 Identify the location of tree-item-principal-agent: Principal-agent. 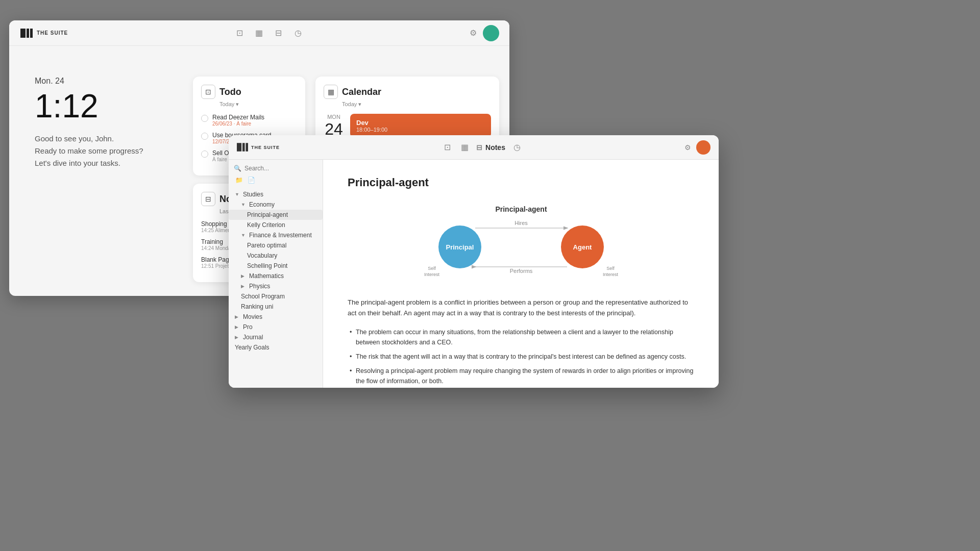
(276, 215).